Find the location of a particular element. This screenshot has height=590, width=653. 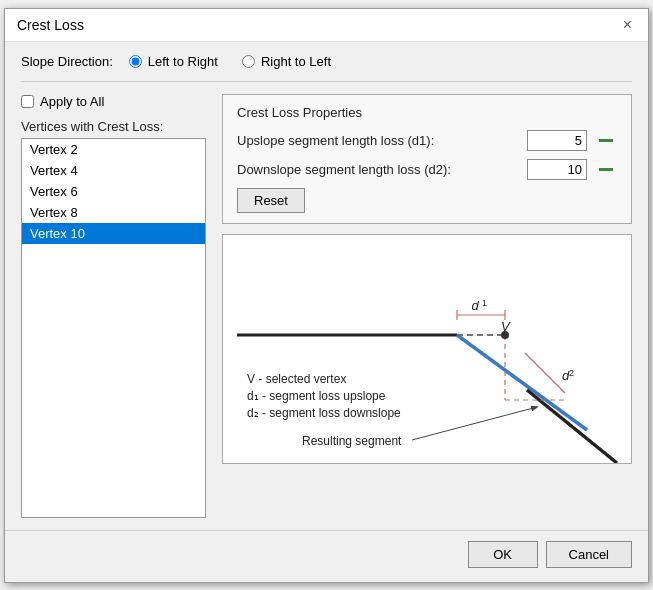

slope-direction-label: Slope Direction: is located at coordinates (67, 62).